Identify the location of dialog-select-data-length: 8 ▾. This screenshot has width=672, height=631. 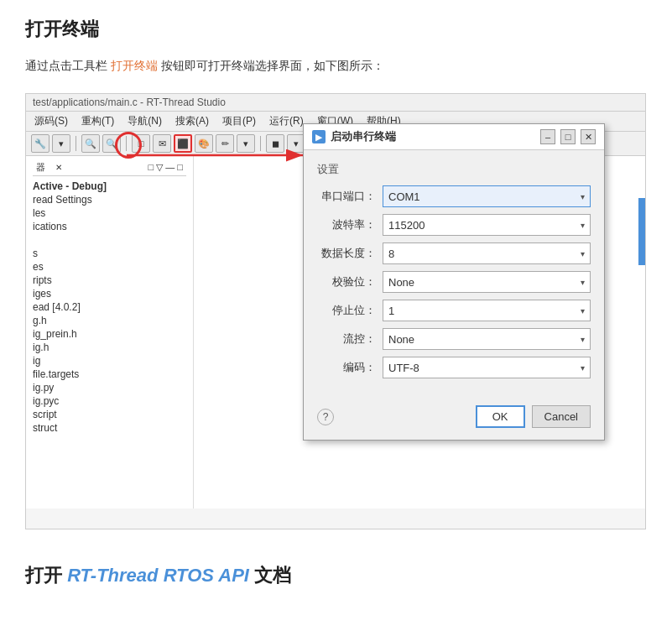
(487, 253).